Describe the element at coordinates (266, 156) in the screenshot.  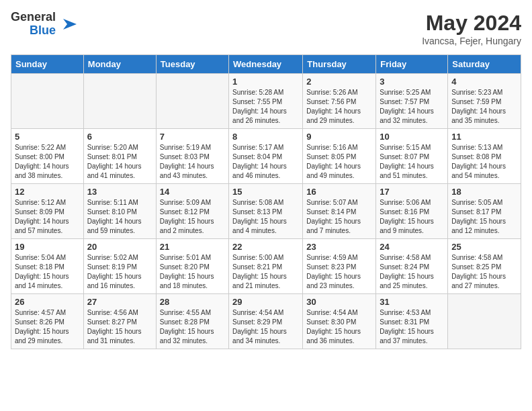
I see `calendar-week-row: 5Sunrise: 5:22 AMSunset: 8:00 PMDaylight…` at that location.